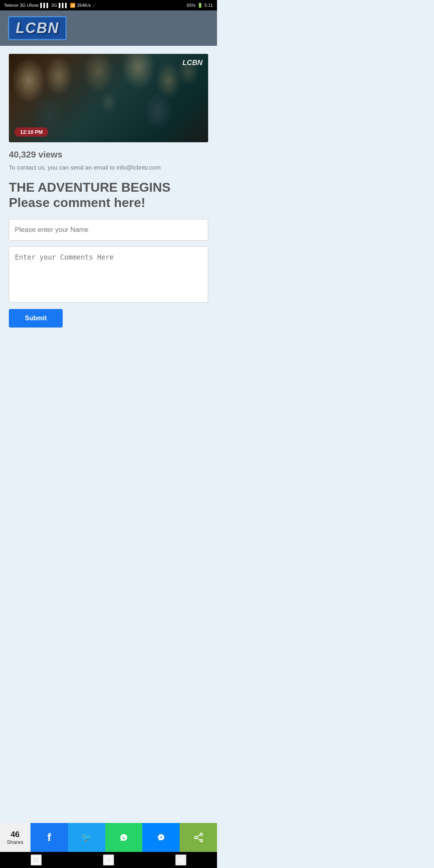 The image size is (434, 868). I want to click on contact-info: To contact us, you can send an email to …, so click(108, 168).